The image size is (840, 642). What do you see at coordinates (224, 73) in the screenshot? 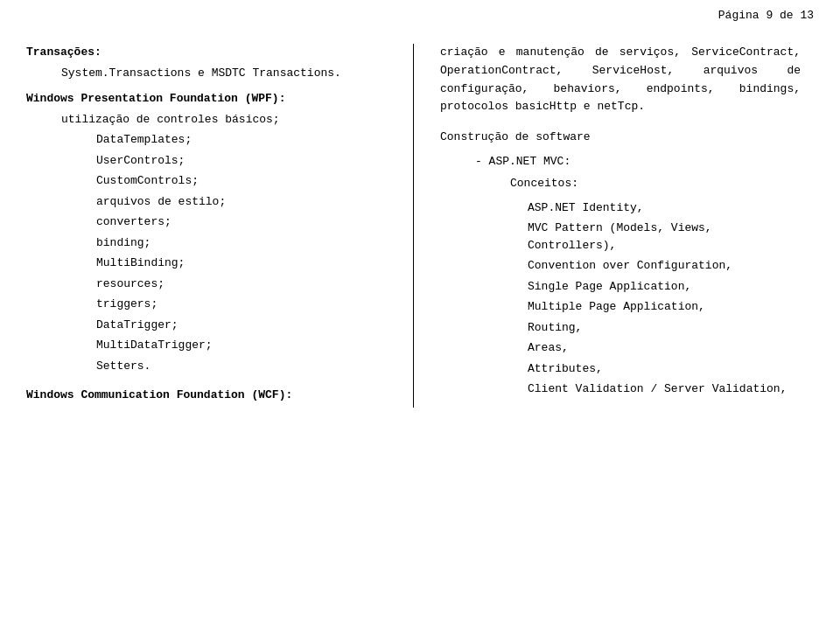
I see `section1-line1: System.Transactions e MSDTC Transactions…` at bounding box center [224, 73].